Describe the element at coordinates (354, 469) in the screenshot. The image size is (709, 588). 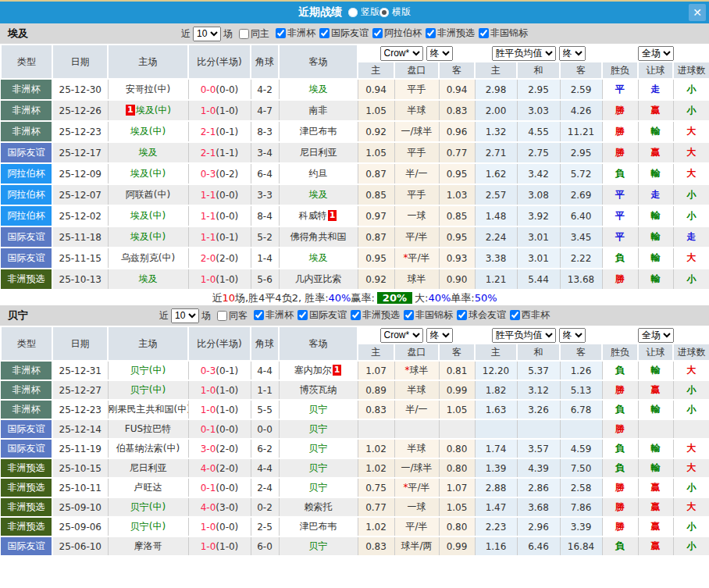
I see `match-row: 非洲预选25-10-15尼日利亚4-0(2-0)4-4贝宁1.02一/球半0.8…` at that location.